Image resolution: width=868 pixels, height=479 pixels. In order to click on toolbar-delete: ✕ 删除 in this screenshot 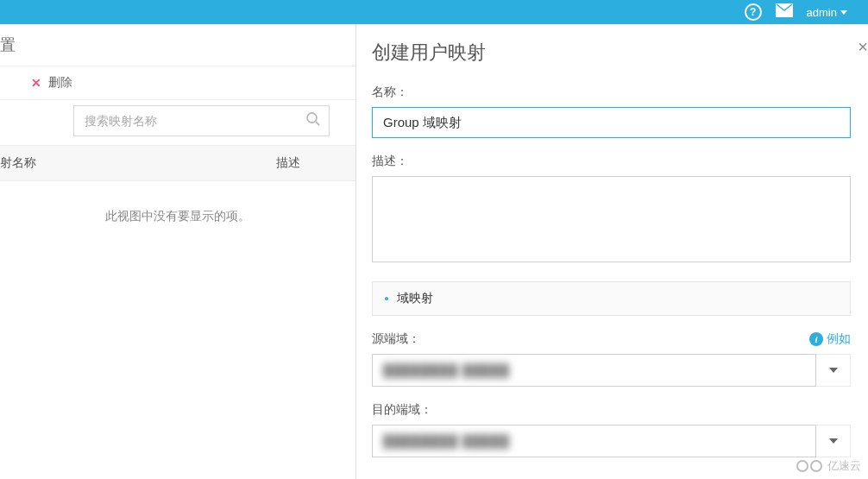, I will do `click(178, 83)`.